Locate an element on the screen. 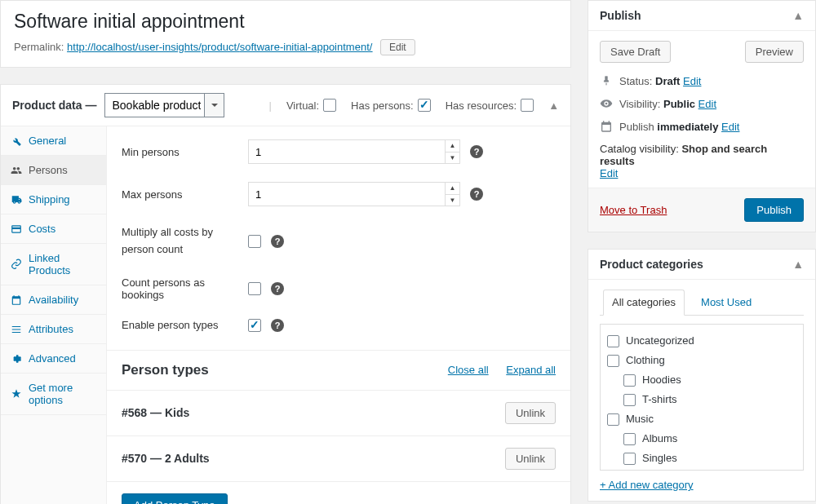  product-data-label: Product data — is located at coordinates (54, 105).